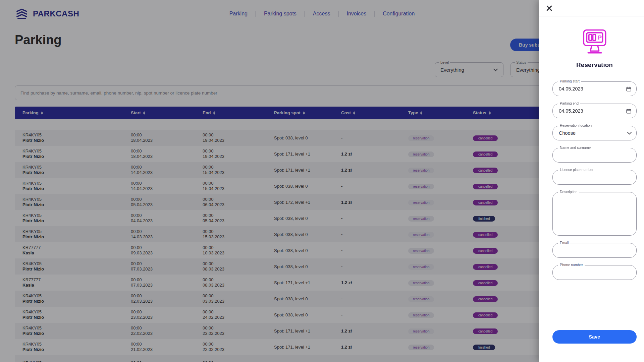 The image size is (644, 362). What do you see at coordinates (575, 147) in the screenshot?
I see `name-surname-label: Name and surname` at bounding box center [575, 147].